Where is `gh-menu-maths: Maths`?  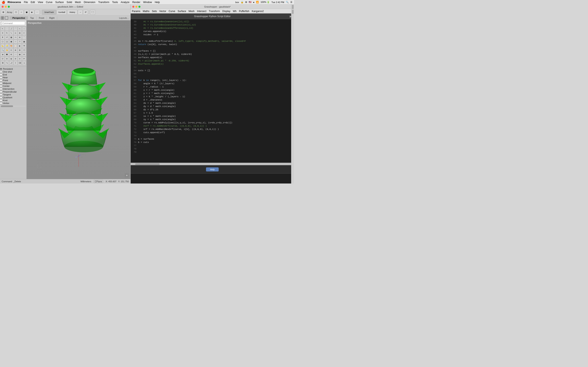 gh-menu-maths: Maths is located at coordinates (146, 11).